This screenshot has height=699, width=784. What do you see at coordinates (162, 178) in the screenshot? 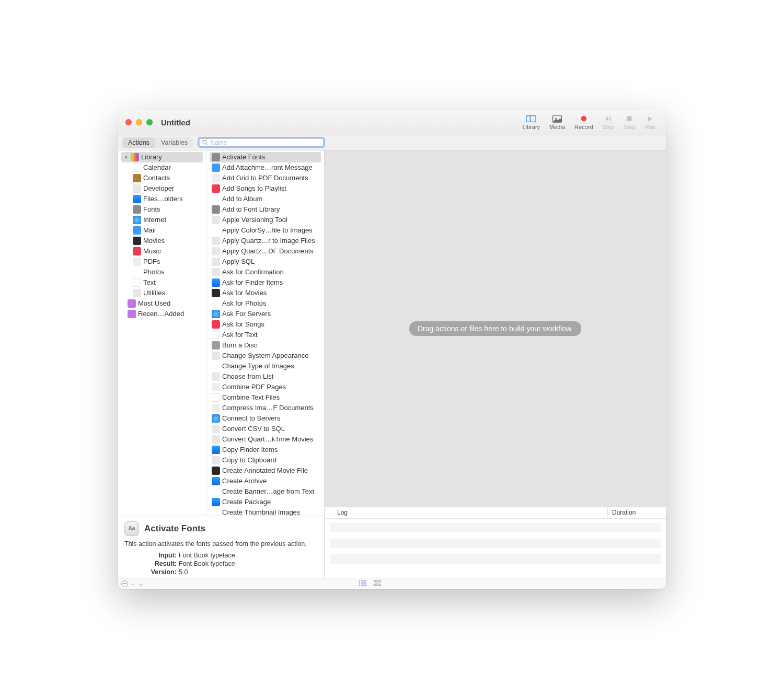
I see `library-category: Contacts` at bounding box center [162, 178].